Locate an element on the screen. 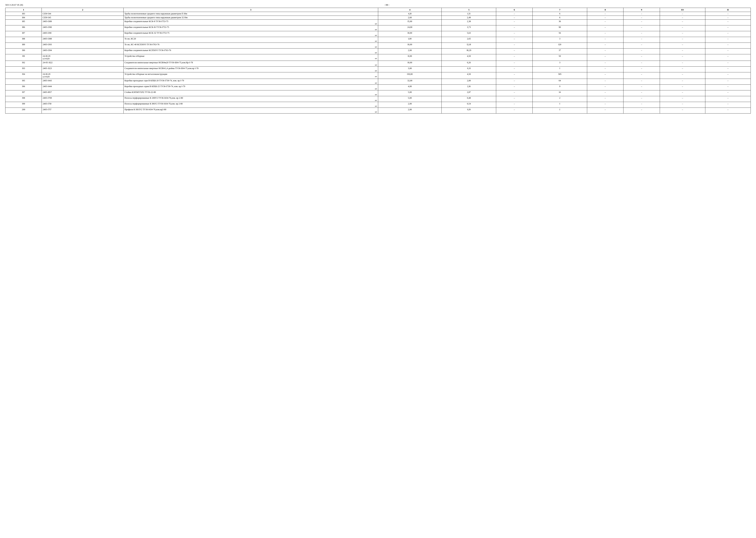  cell-13-col9: – is located at coordinates (642, 87).